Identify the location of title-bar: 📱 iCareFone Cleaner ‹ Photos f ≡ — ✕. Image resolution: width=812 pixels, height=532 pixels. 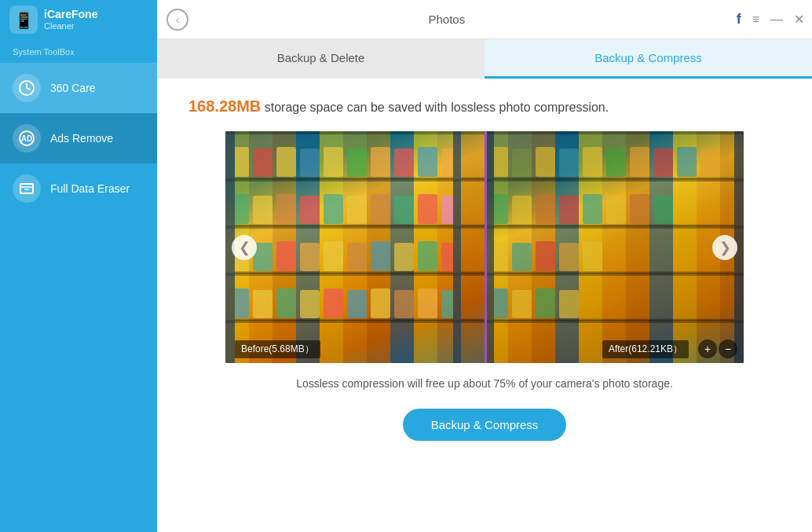
(406, 20).